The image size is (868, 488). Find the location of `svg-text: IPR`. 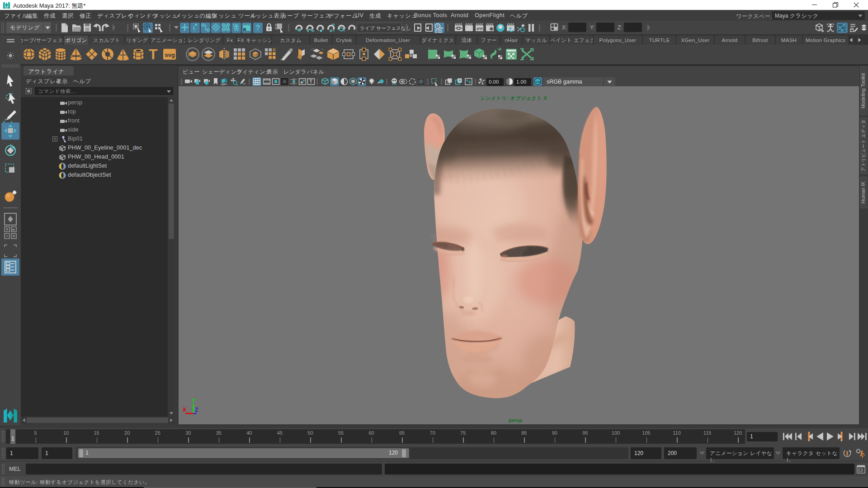

svg-text: IPR is located at coordinates (480, 29).